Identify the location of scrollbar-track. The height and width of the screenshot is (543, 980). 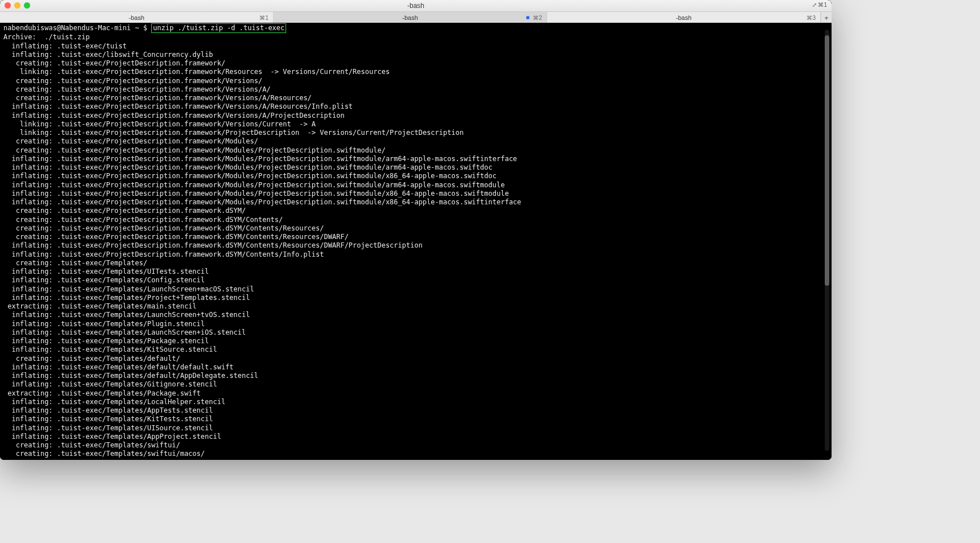
(827, 240).